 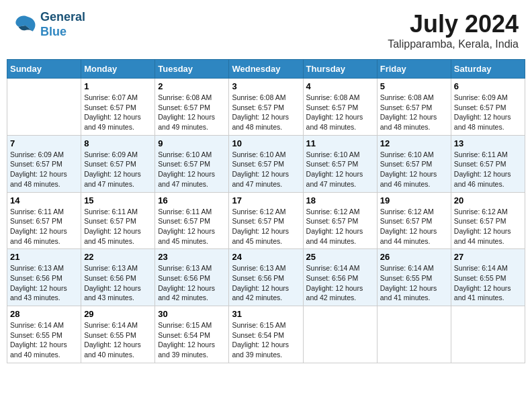 I want to click on day-number: 13, so click(x=488, y=144).